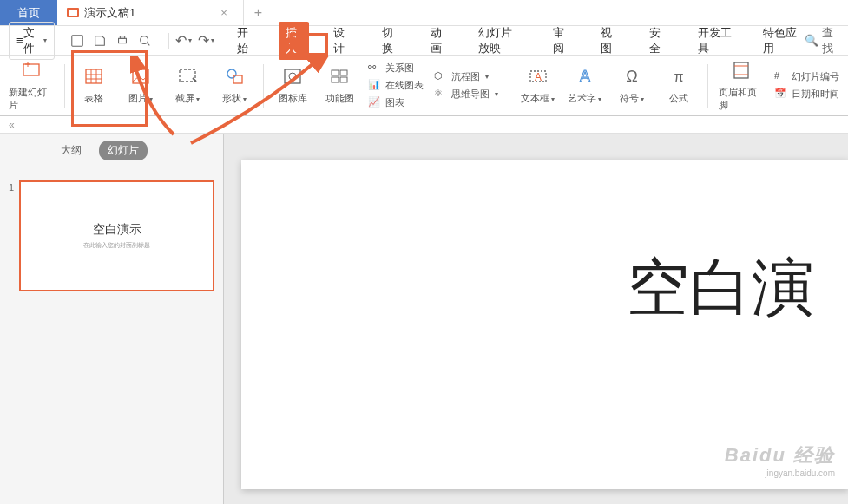 The width and height of the screenshot is (848, 504). Describe the element at coordinates (31, 70) in the screenshot. I see `new-slide-icon` at that location.